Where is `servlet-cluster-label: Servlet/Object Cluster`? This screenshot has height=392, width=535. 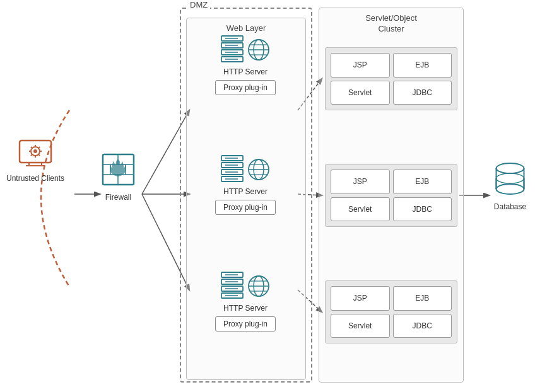
servlet-cluster-label: Servlet/Object Cluster is located at coordinates (391, 24).